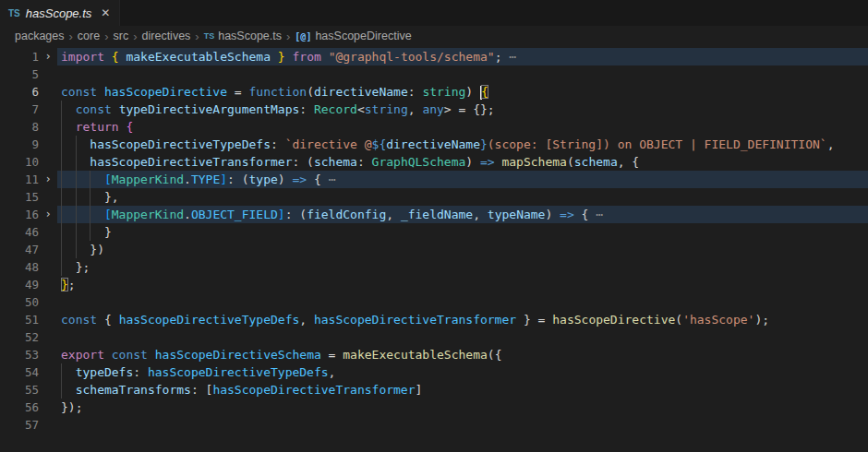 This screenshot has height=452, width=868. I want to click on line-number: 46, so click(19, 232).